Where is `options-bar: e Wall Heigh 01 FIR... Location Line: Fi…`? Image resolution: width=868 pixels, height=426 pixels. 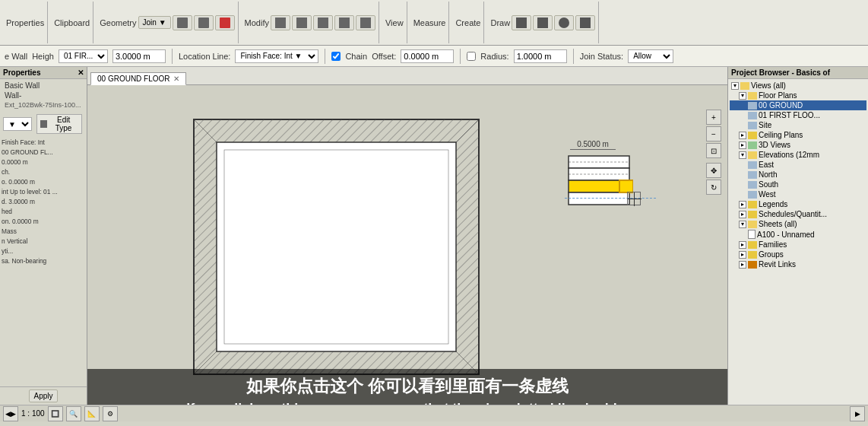 options-bar: e Wall Heigh 01 FIR... Location Line: Fi… is located at coordinates (434, 56).